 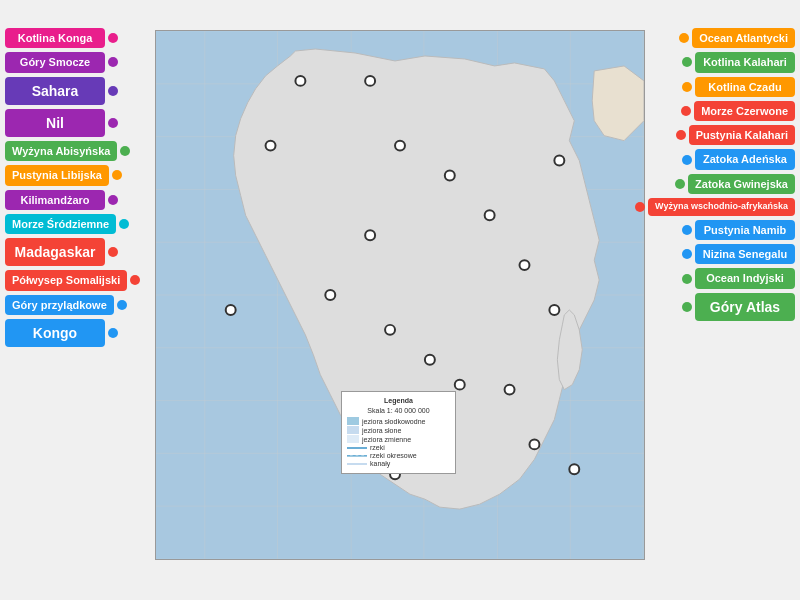 What do you see at coordinates (715, 230) in the screenshot?
I see `label-pustynia-namib: Pustynia Namib` at bounding box center [715, 230].